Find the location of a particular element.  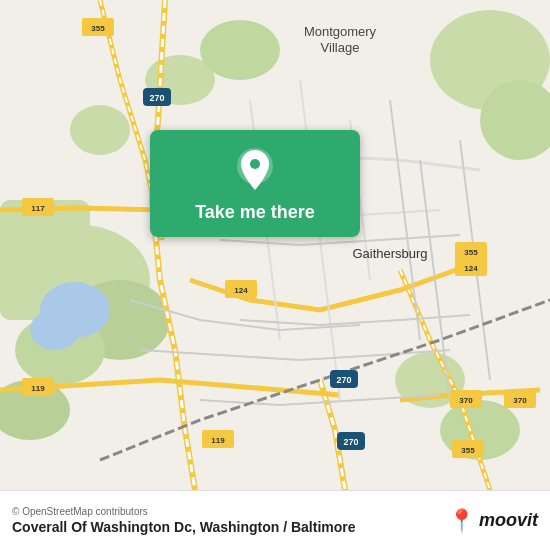

take-me-there-label: Take me there is located at coordinates (255, 212).